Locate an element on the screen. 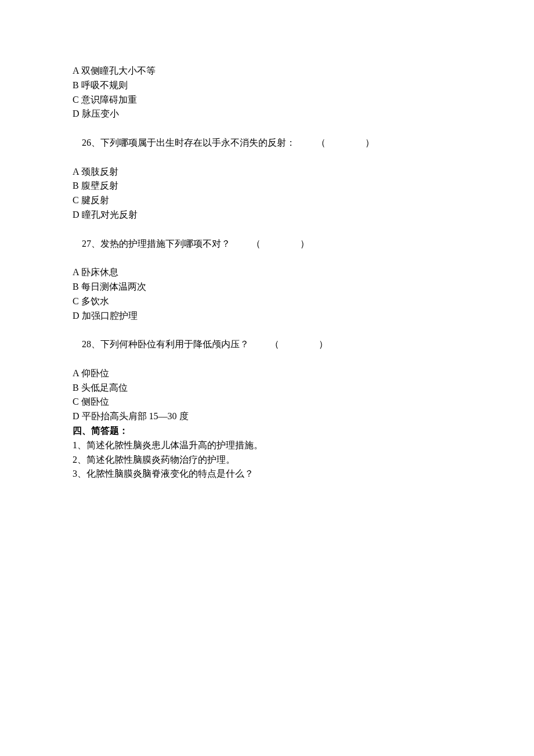 This screenshot has height=756, width=534. option-line: D 瞳孔对光反射 is located at coordinates (267, 215).